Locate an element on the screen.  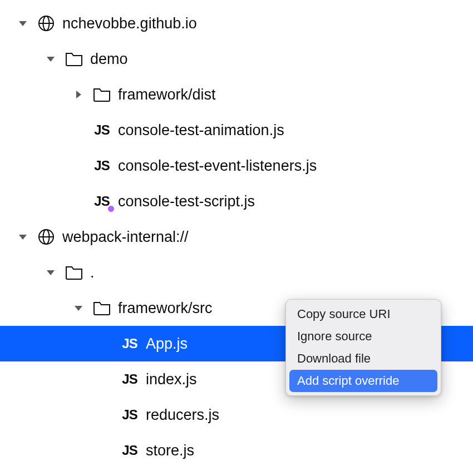
tree-row-label: framework/src is located at coordinates (165, 308).